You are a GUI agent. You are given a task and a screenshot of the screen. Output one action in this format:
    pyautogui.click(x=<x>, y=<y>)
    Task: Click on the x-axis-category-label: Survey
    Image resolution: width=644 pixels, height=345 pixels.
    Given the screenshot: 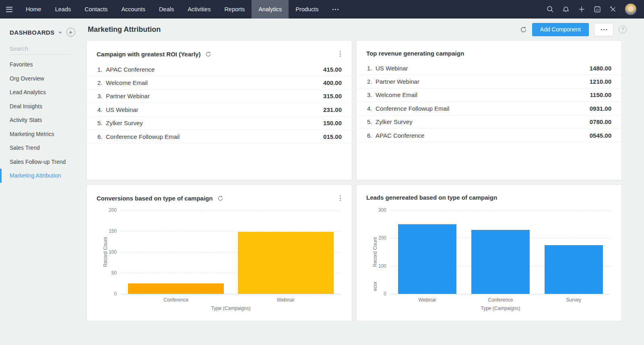 What is the action you would take?
    pyautogui.click(x=574, y=300)
    